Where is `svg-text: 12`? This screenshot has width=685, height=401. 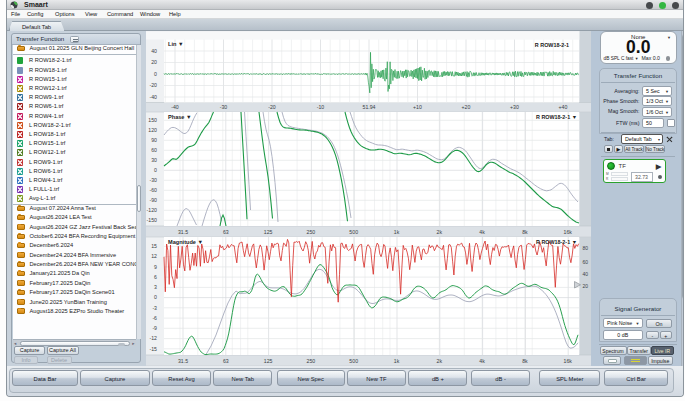
svg-text: 12 is located at coordinates (154, 256).